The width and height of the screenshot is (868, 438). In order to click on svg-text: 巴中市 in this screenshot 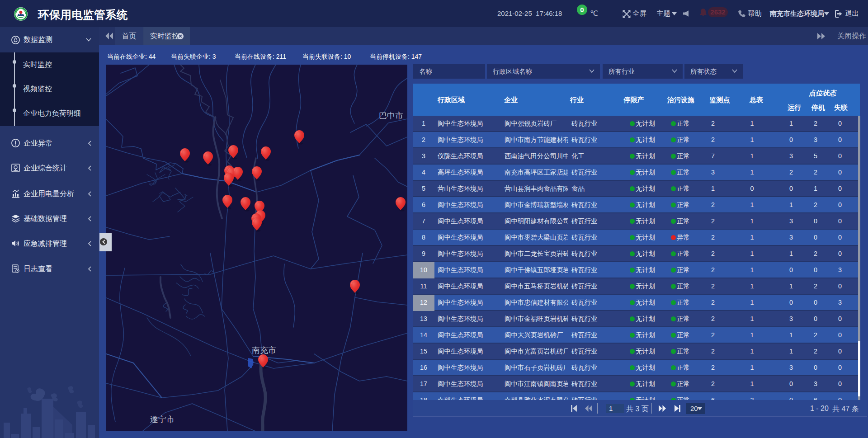, I will do `click(391, 116)`.